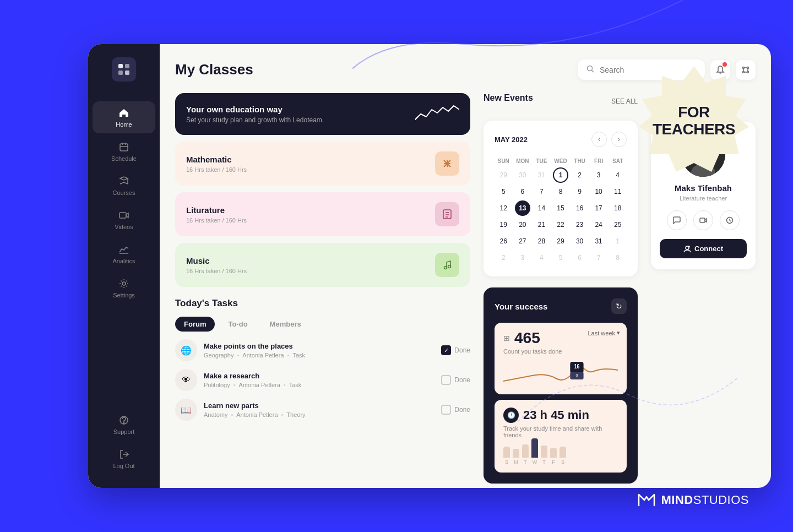 The width and height of the screenshot is (793, 532). Describe the element at coordinates (561, 210) in the screenshot. I see `calendar-grid: SUN MON TUE WED THU FRI SAT 29 30 31 1 2…` at that location.